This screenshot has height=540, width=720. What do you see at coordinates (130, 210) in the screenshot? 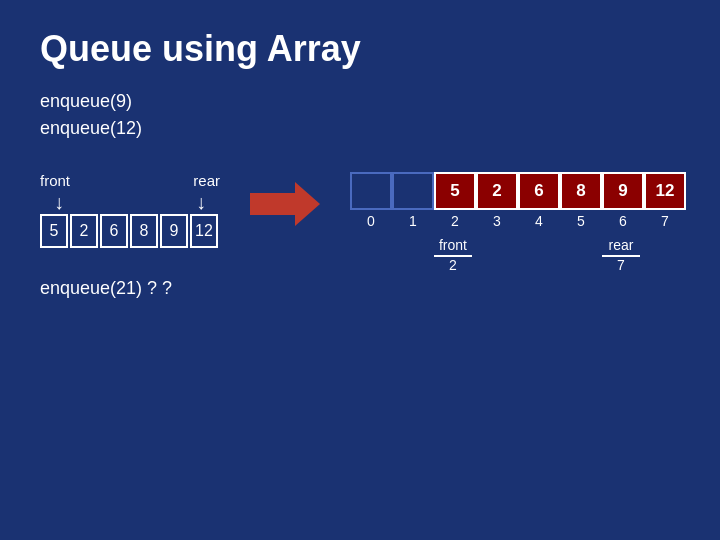
I see `left-array: front rear ↓ ↓ 5 2 6 8 9 12` at bounding box center [130, 210].